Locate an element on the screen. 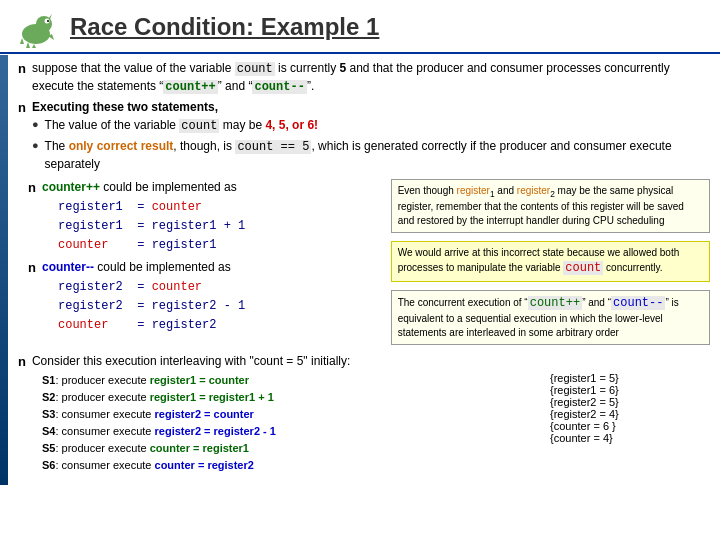  sub-bullet1-marker: ● is located at coordinates (36, 124).